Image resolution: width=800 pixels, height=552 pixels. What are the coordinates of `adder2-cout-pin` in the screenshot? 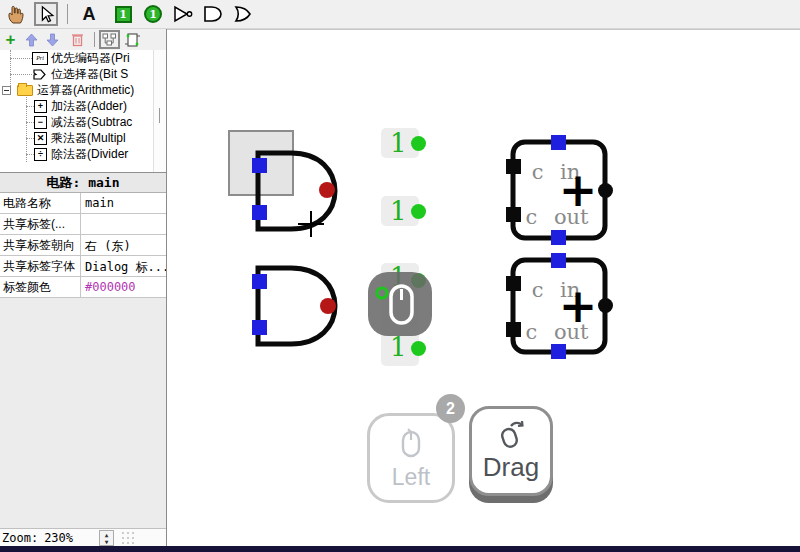 It's located at (558, 352).